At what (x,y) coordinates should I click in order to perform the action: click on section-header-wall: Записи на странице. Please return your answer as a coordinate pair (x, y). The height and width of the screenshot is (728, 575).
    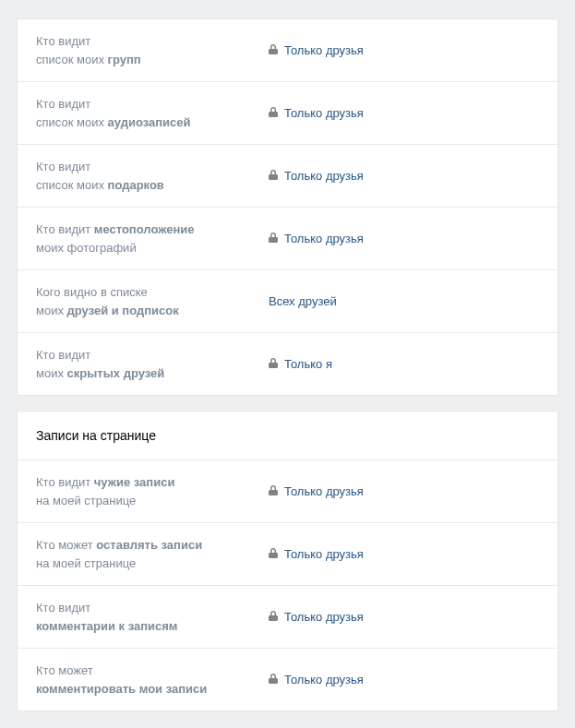
    Looking at the image, I should click on (288, 436).